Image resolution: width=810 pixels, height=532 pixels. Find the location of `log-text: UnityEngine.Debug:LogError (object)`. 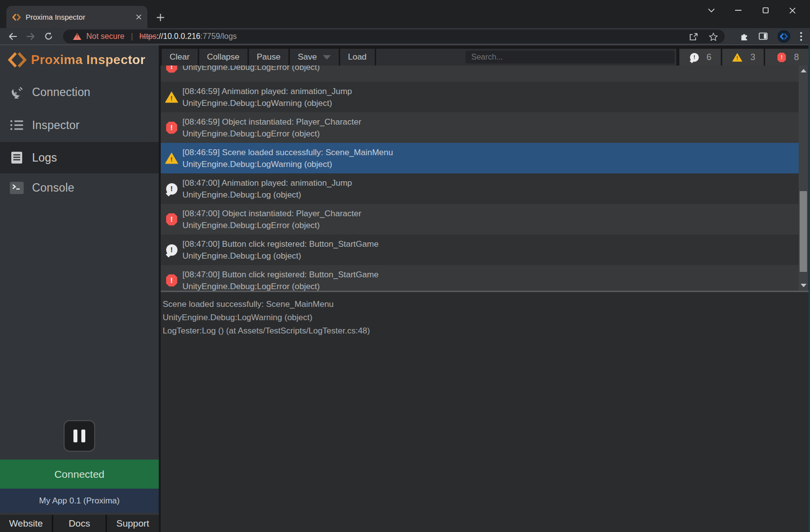

log-text: UnityEngine.Debug:LogError (object) is located at coordinates (491, 69).